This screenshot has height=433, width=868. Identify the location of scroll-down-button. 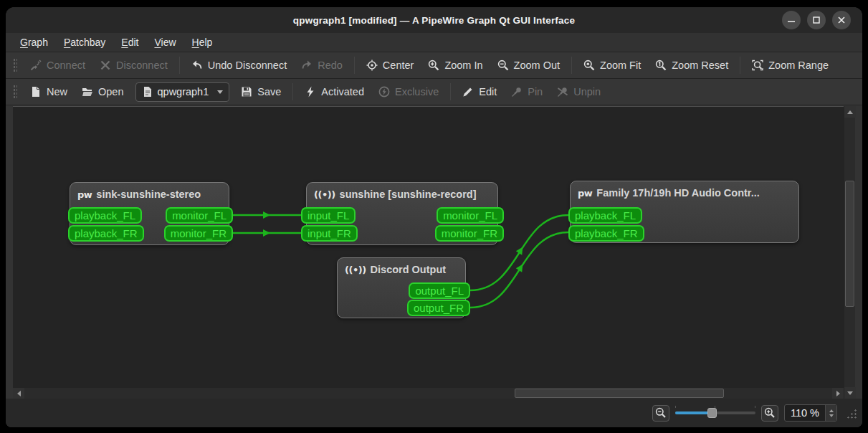
(850, 393).